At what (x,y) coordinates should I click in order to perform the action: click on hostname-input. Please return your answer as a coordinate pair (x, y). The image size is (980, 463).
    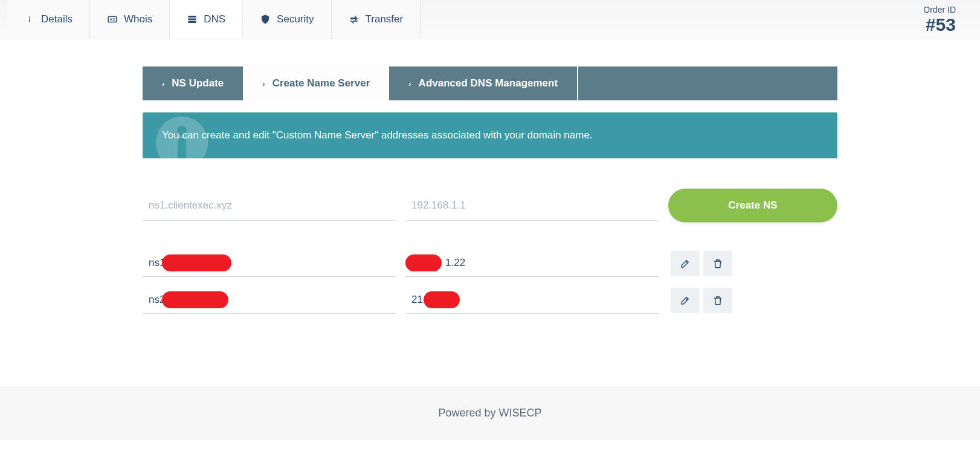
    Looking at the image, I should click on (269, 206).